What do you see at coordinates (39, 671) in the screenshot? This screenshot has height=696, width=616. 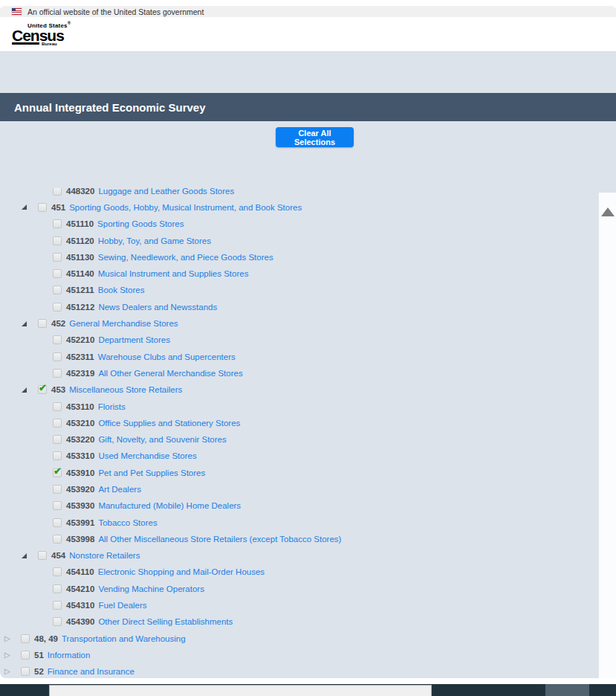 I see `row-code: 52` at bounding box center [39, 671].